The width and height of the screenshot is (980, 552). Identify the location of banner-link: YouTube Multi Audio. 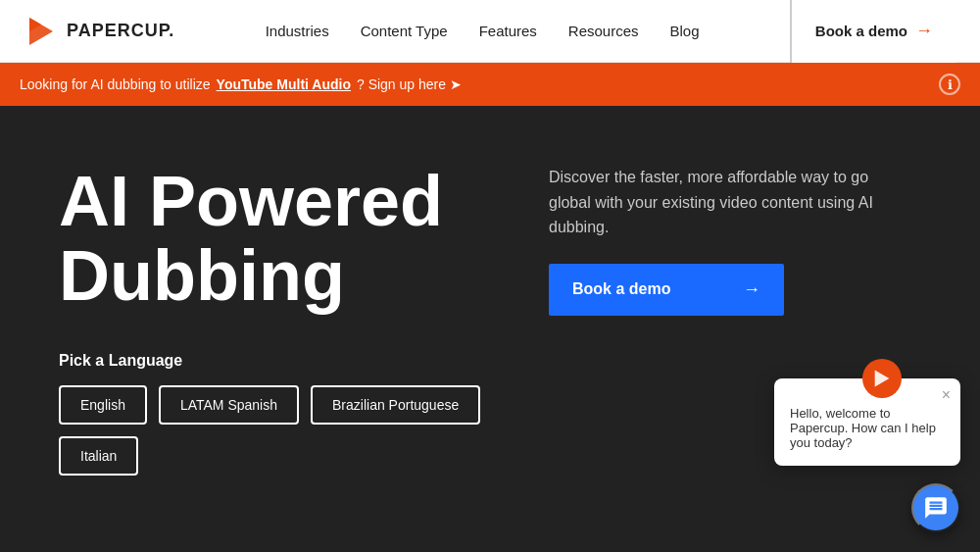
(284, 84).